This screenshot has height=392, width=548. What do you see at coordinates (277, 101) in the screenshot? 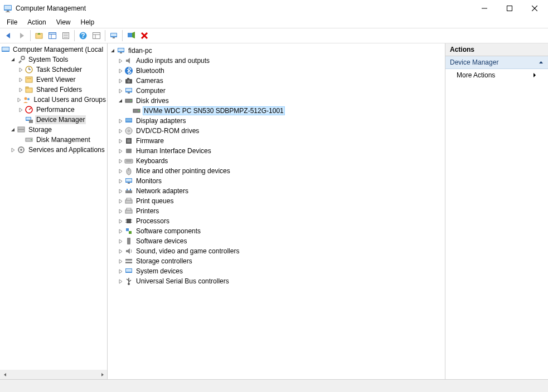
I see `tree-disk-drives: Disk drives` at bounding box center [277, 101].